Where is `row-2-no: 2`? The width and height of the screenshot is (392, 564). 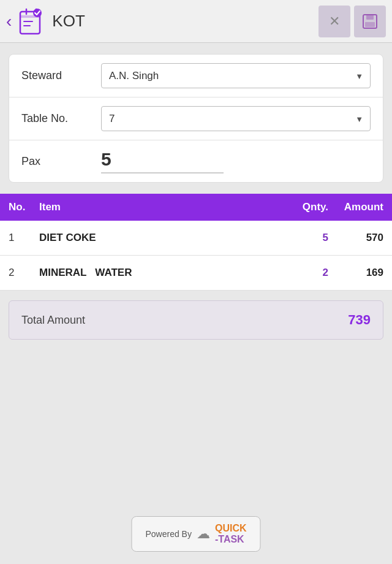
row-2-no: 2 is located at coordinates (24, 273).